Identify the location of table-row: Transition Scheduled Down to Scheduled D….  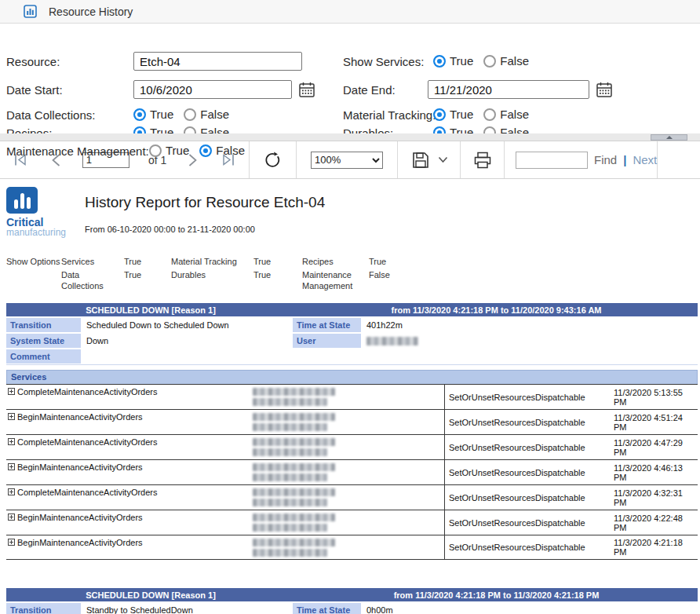
(352, 325).